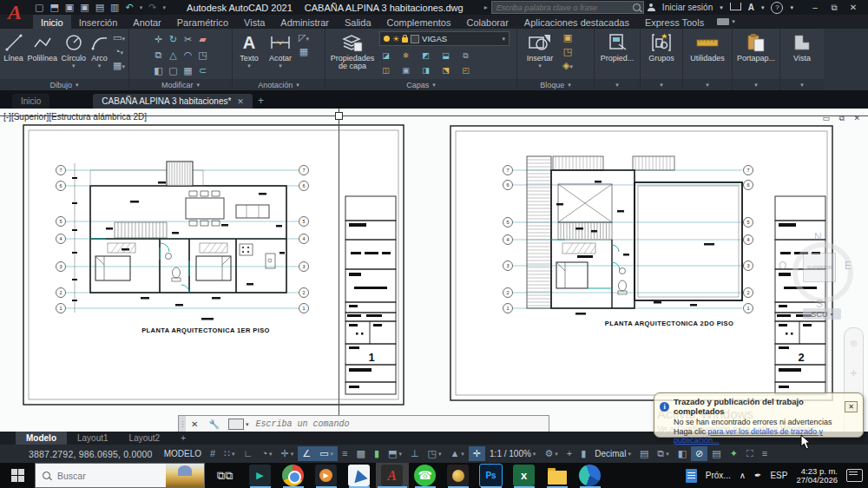  What do you see at coordinates (396, 39) in the screenshot?
I see `layer-thaw-icon: ☀` at bounding box center [396, 39].